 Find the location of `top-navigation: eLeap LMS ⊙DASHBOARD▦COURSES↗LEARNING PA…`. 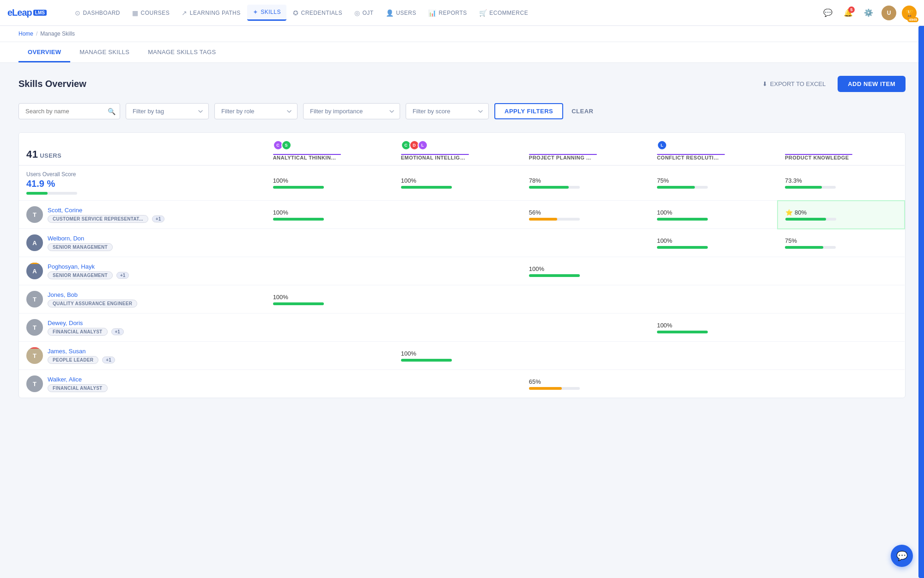

top-navigation: eLeap LMS ⊙DASHBOARD▦COURSES↗LEARNING PA… is located at coordinates (462, 13).